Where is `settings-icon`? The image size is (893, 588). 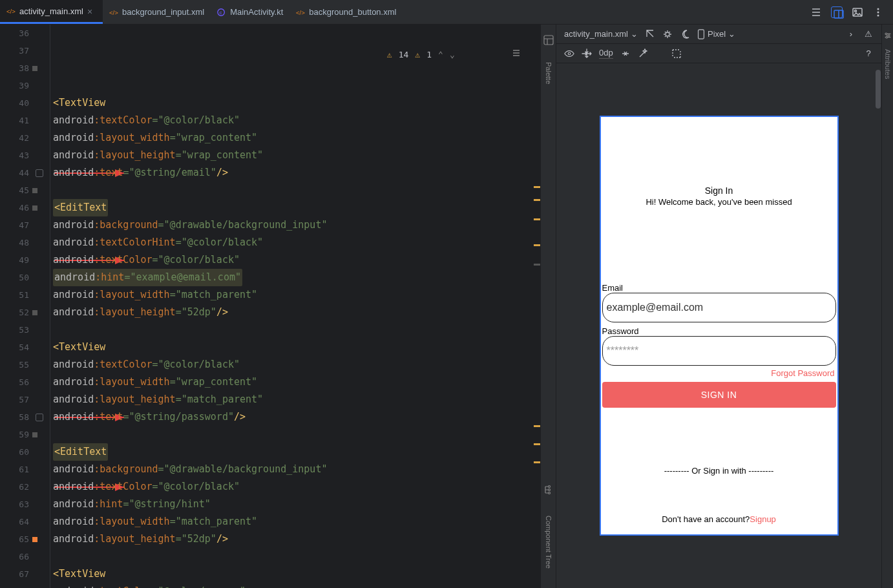 settings-icon is located at coordinates (888, 36).